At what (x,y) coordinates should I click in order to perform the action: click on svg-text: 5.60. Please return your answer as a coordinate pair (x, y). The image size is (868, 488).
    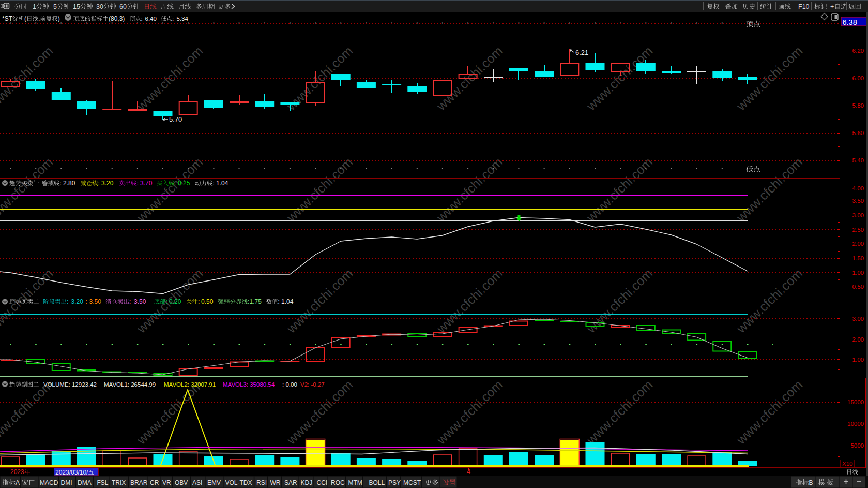
    Looking at the image, I should click on (858, 133).